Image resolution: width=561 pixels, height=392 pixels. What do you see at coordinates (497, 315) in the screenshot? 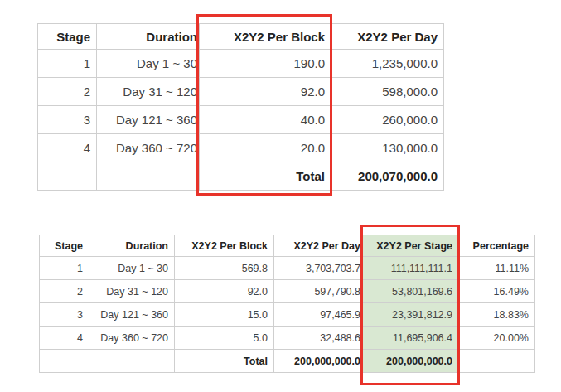
I see `cell-percentage: 18.83%` at bounding box center [497, 315].